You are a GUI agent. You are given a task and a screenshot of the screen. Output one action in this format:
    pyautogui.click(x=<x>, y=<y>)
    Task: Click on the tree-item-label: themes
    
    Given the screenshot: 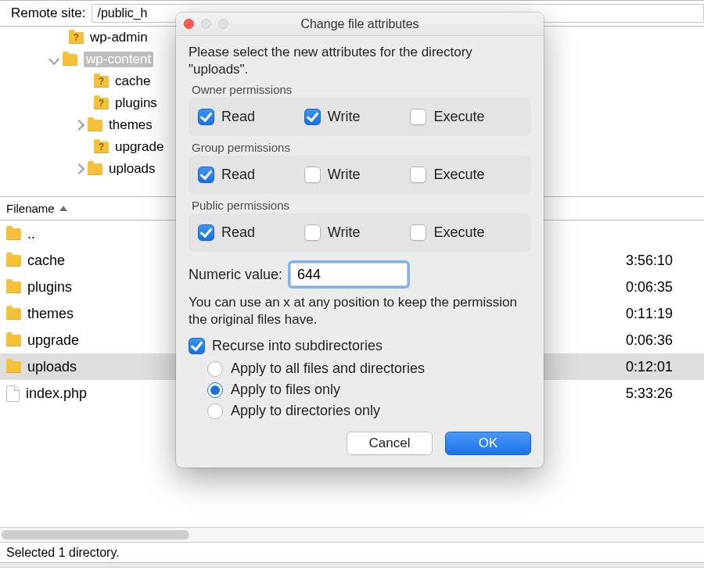 What is the action you would take?
    pyautogui.click(x=131, y=125)
    